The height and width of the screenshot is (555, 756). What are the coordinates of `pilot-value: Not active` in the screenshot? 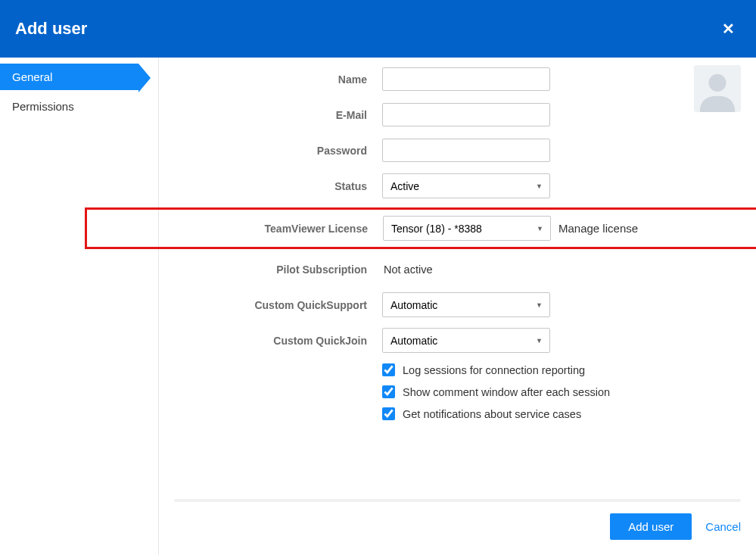 It's located at (407, 270).